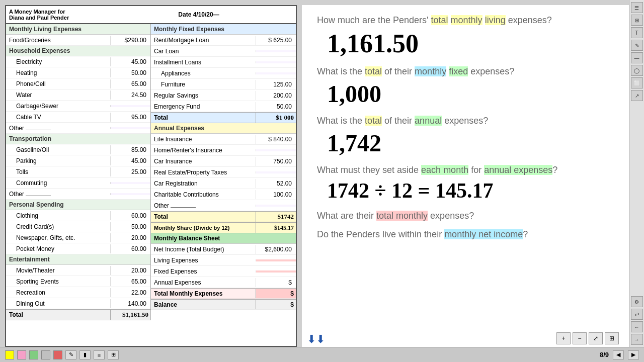  Describe the element at coordinates (223, 217) in the screenshot. I see `annual-total-row: Total $1742` at that location.